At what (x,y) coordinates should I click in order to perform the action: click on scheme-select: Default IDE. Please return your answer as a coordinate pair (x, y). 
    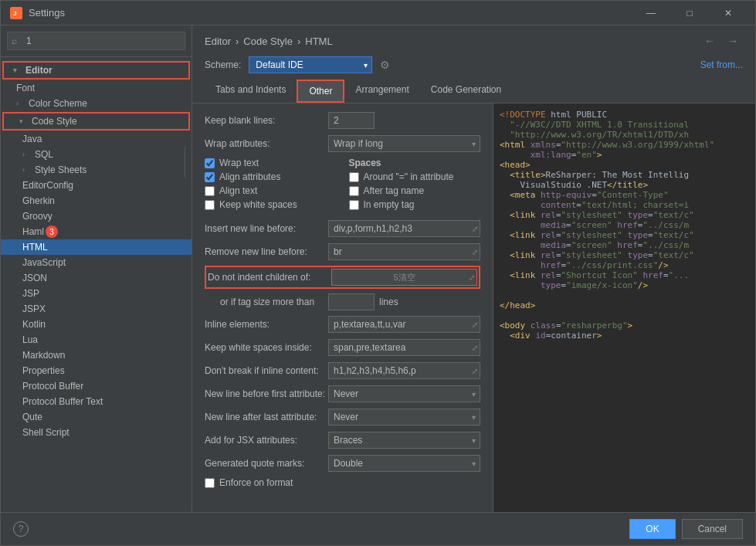
    Looking at the image, I should click on (310, 65).